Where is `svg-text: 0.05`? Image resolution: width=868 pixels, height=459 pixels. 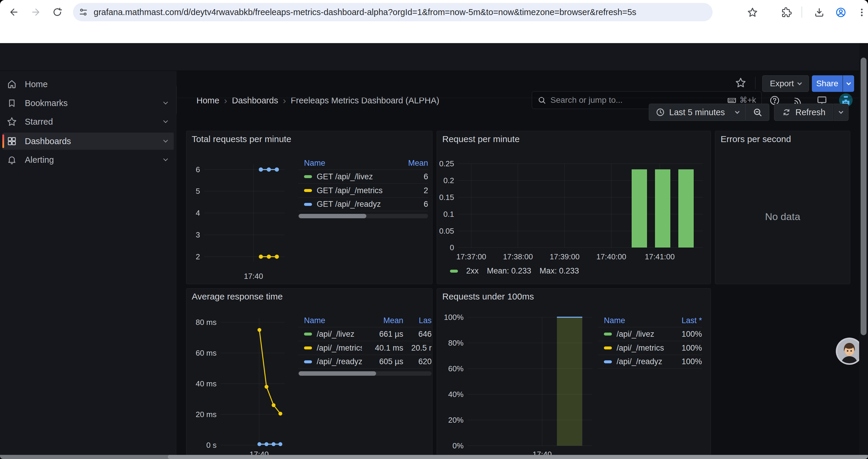
svg-text: 0.05 is located at coordinates (447, 231).